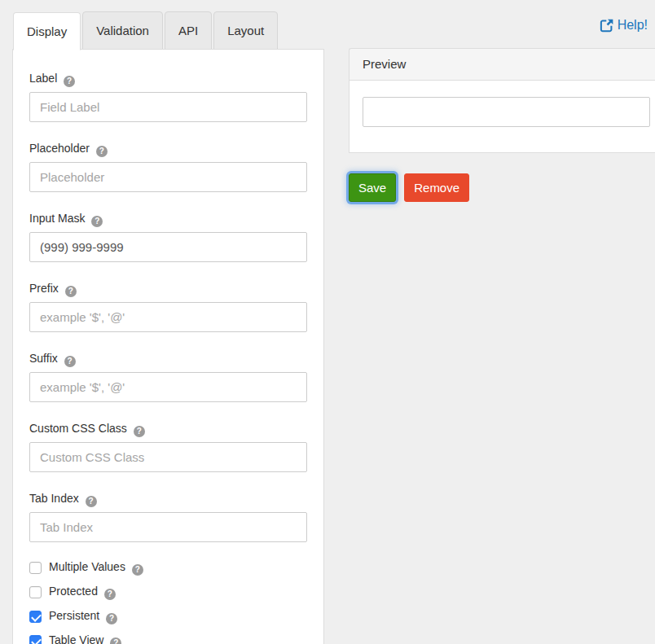 The width and height of the screenshot is (655, 644). What do you see at coordinates (82, 593) in the screenshot?
I see `checkbox-label: Protected ?` at bounding box center [82, 593].